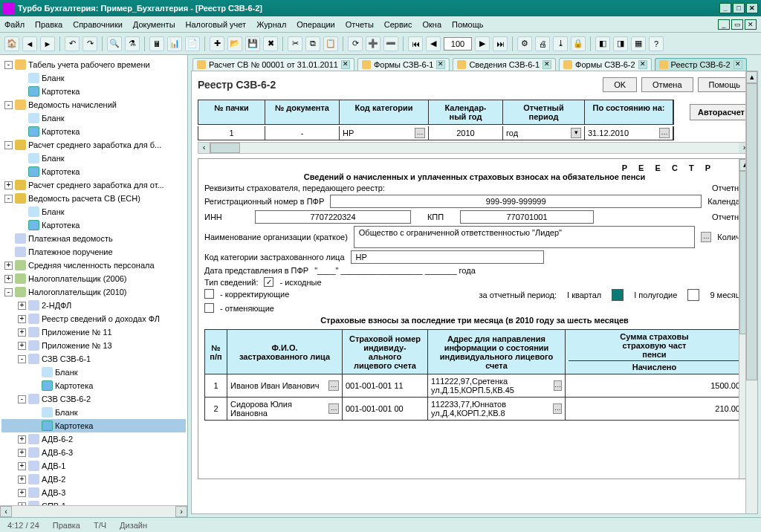  I want to click on checkbox-otm, so click(210, 308).